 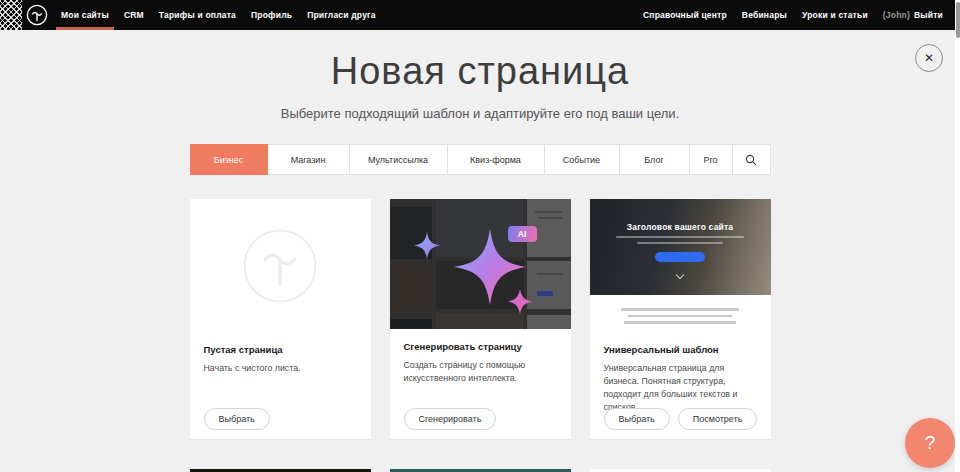 I want to click on nav-invite-friend: Пригласи друга, so click(x=342, y=15).